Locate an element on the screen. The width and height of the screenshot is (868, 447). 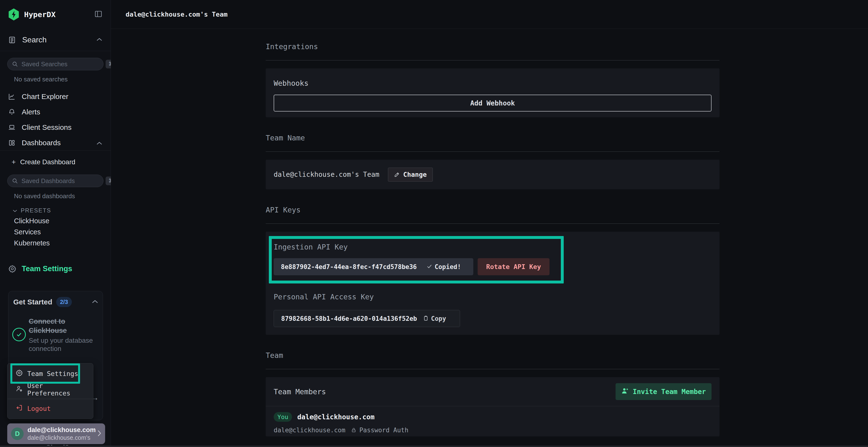
sidebar-collapse-icon is located at coordinates (98, 14).